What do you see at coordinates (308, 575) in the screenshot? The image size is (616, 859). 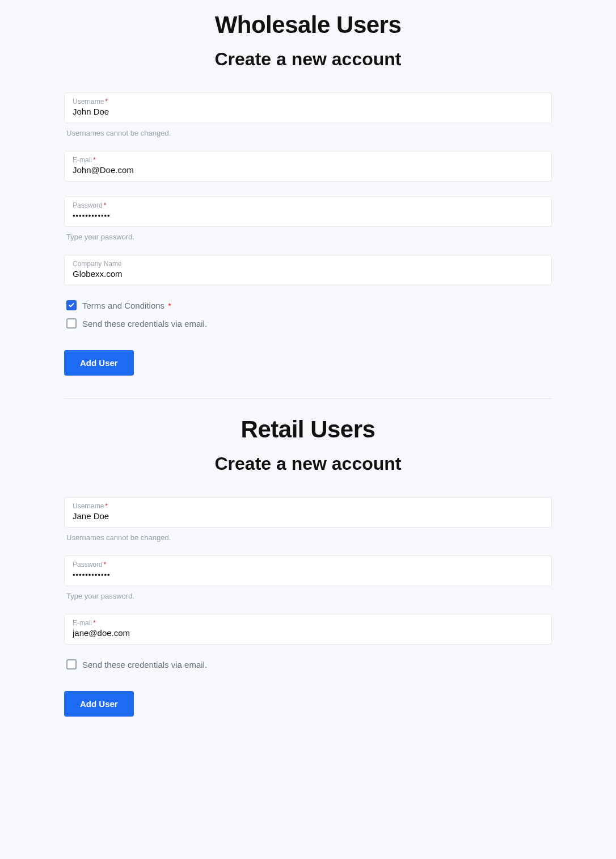 I see `retail-password-input` at bounding box center [308, 575].